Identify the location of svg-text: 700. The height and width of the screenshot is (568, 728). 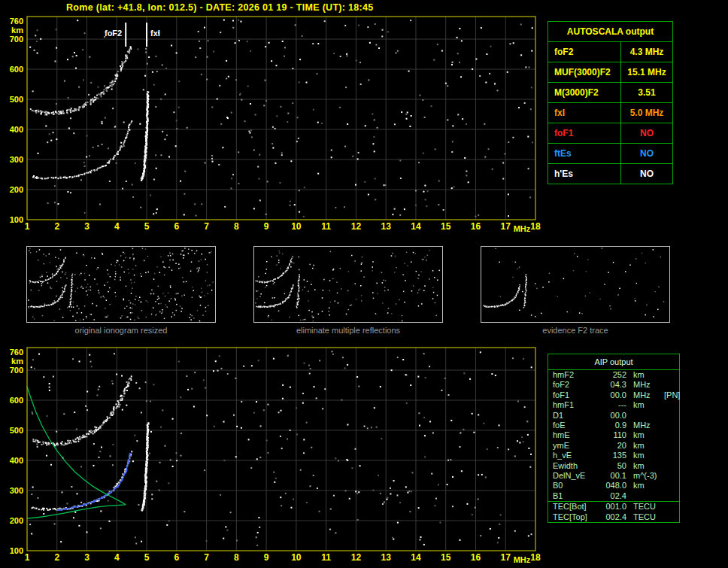
(17, 370).